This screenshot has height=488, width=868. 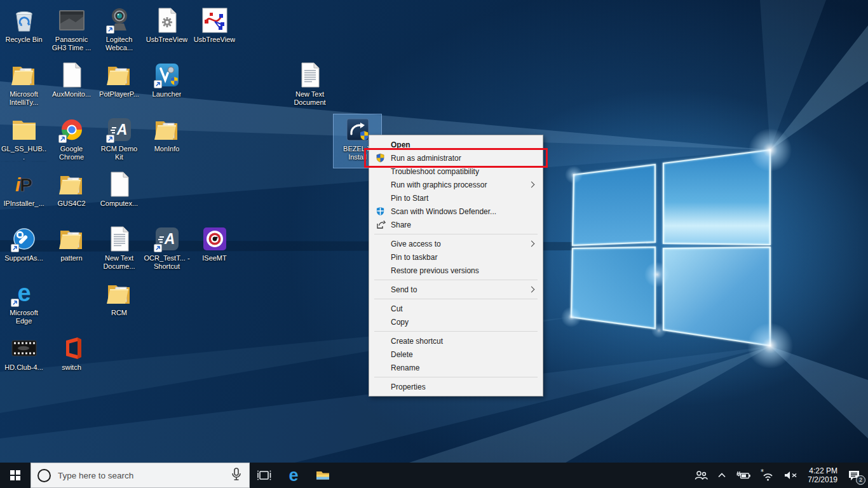 I want to click on menu-item-scan-with-windows-defender: Scan with Windows Defender..., so click(x=456, y=211).